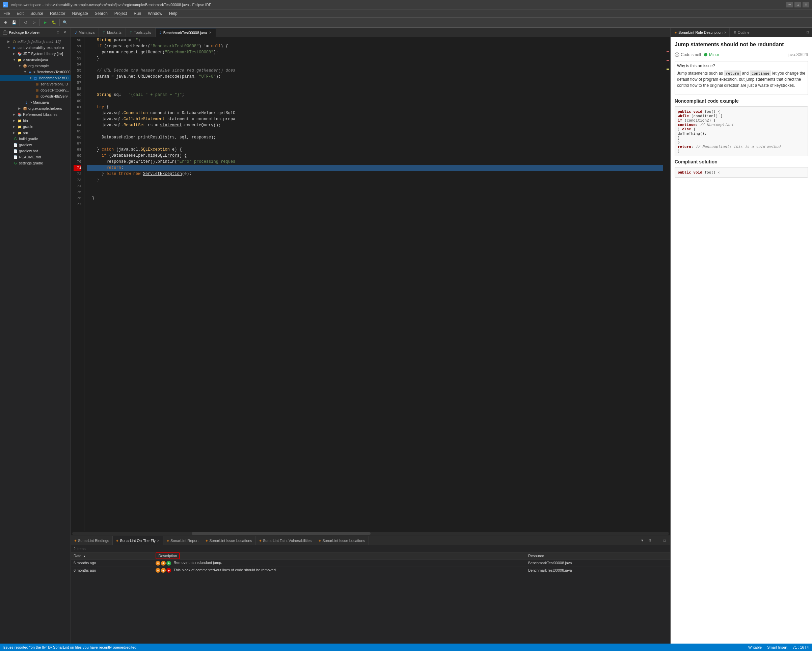 The width and height of the screenshot is (812, 651). I want to click on tree-item-gradle: ▶ 📁 gradle, so click(35, 127).